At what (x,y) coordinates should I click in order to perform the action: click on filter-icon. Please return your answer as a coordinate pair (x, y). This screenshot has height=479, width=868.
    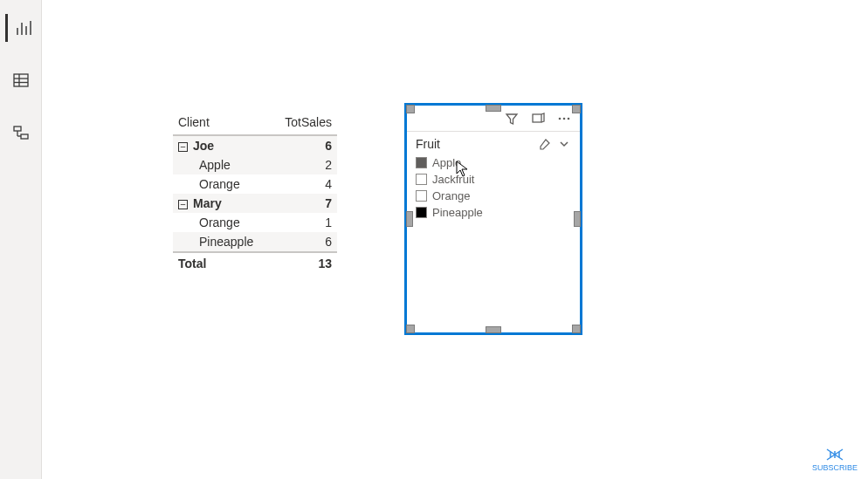
    Looking at the image, I should click on (512, 119).